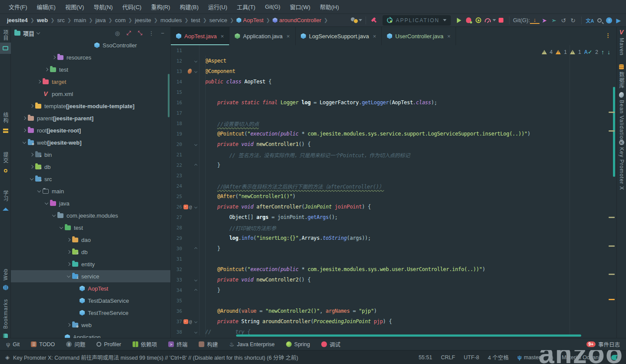  I want to click on line-number: 19, so click(176, 134).